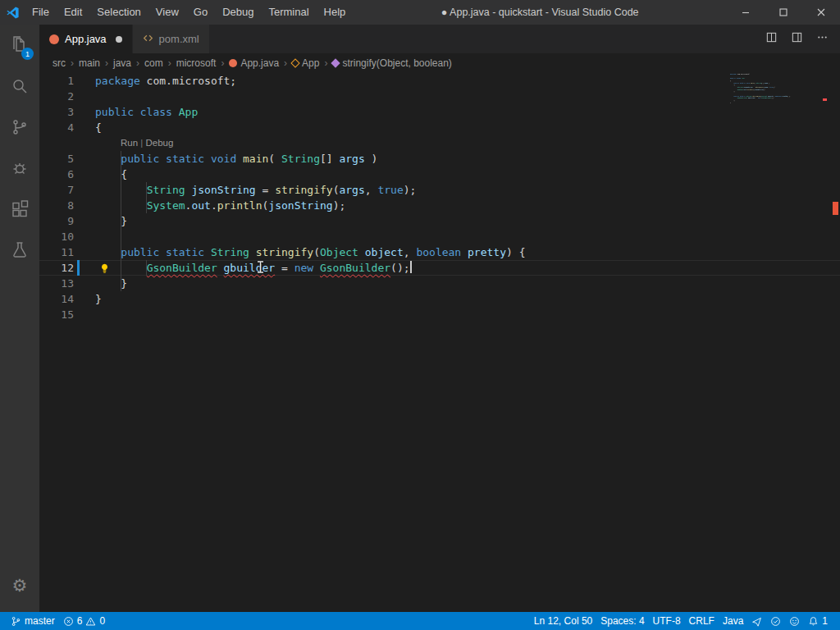  I want to click on line-number: 11, so click(57, 253).